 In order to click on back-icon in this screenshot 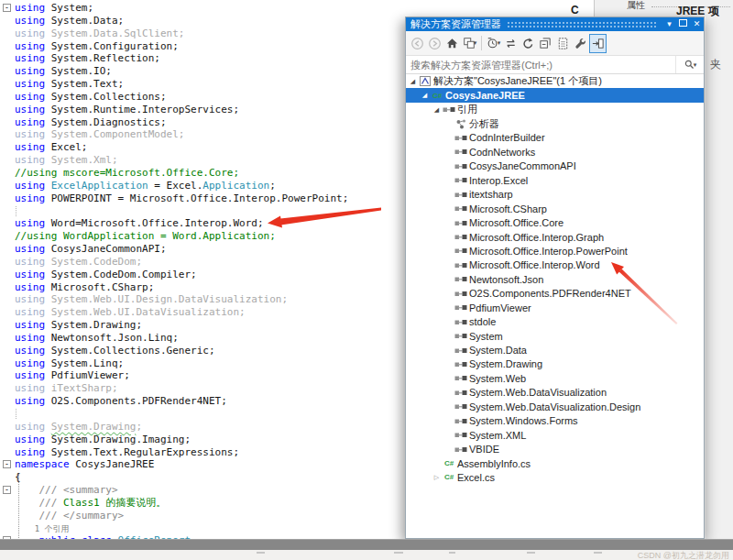, I will do `click(418, 44)`.